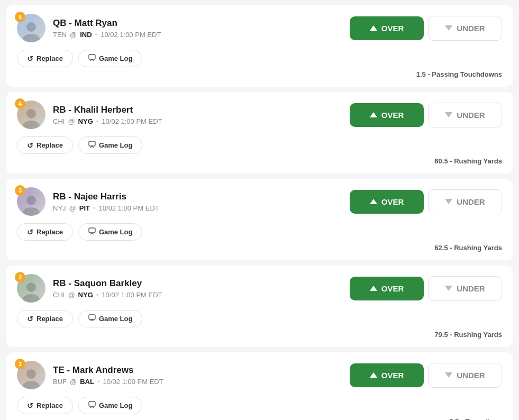 Image resolution: width=519 pixels, height=420 pixels. What do you see at coordinates (259, 115) in the screenshot?
I see `player-row: 4 RB - Khalil Herbert CHI @ NYG •` at bounding box center [259, 115].